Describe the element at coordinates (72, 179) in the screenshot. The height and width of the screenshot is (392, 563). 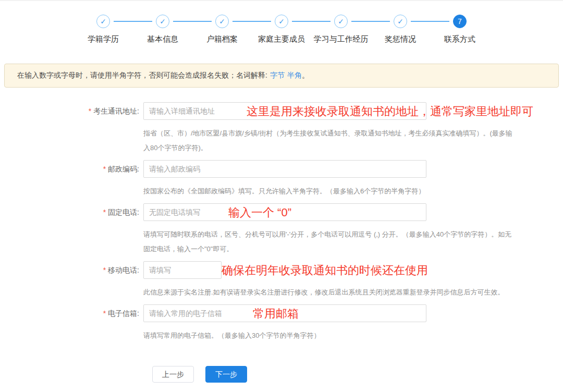
I see `field-label: *邮政编码:` at that location.